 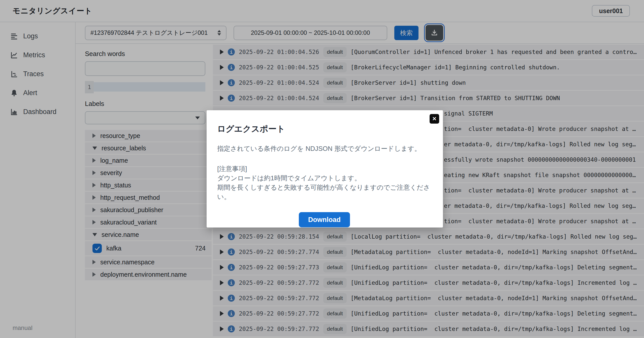 What do you see at coordinates (434, 119) in the screenshot?
I see `modal-close-button: ✕` at bounding box center [434, 119].